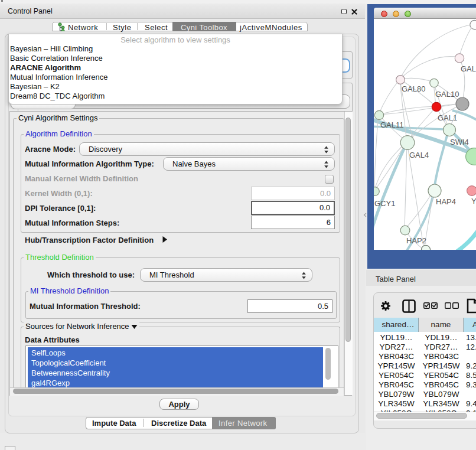 This screenshot has height=450, width=476. I want to click on svg-text: HAP4, so click(446, 202).